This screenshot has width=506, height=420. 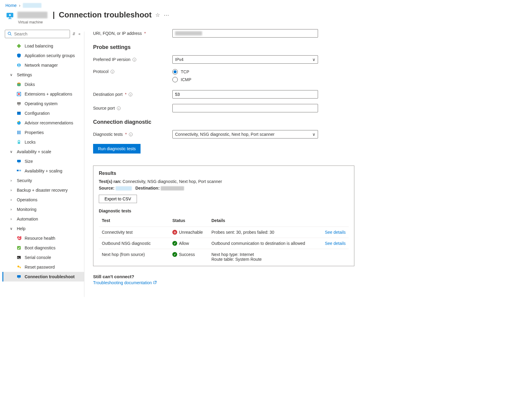 What do you see at coordinates (148, 188) in the screenshot?
I see `dest-label: Destination:` at bounding box center [148, 188].